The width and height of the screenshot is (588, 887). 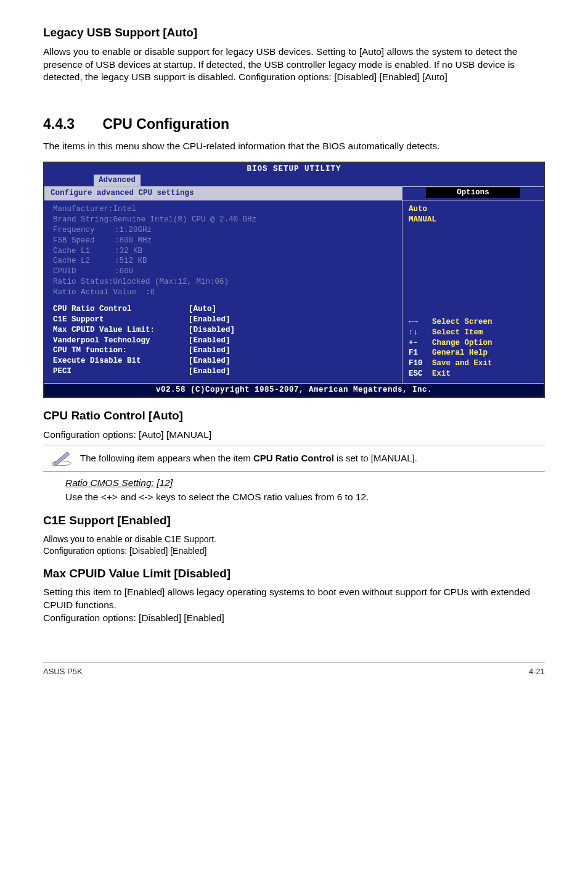 I want to click on bios-right-panel: Auto MANUAL ←→Select Screen ↑↓Select Ite…, so click(x=473, y=292).